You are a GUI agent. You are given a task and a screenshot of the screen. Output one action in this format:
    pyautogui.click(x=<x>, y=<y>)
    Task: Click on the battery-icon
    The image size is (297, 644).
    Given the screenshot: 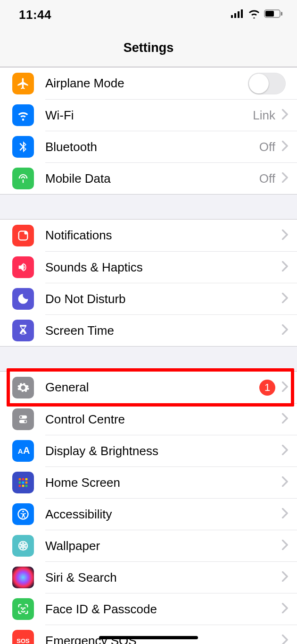 What is the action you would take?
    pyautogui.click(x=273, y=15)
    